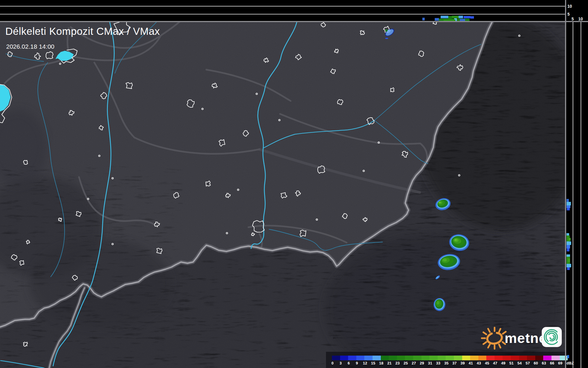 The width and height of the screenshot is (588, 368). What do you see at coordinates (406, 363) in the screenshot?
I see `scale-tick-label: 25` at bounding box center [406, 363].